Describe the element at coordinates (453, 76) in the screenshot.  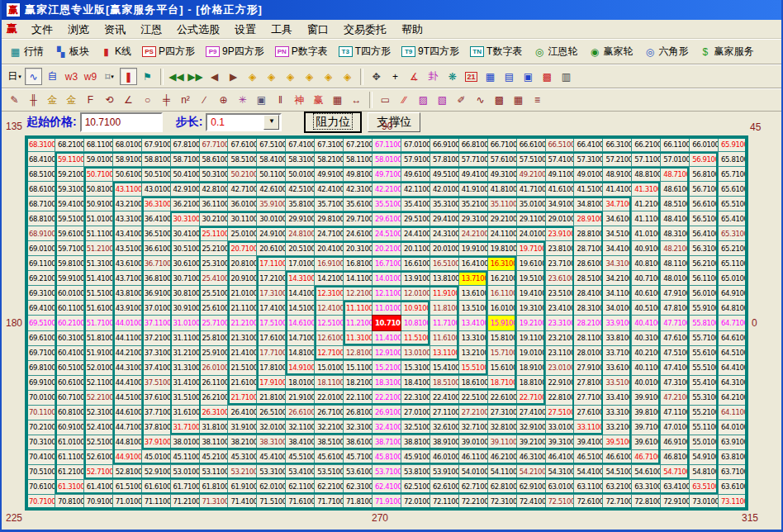
I see `tool-mind-map-button: ❋` at that location.